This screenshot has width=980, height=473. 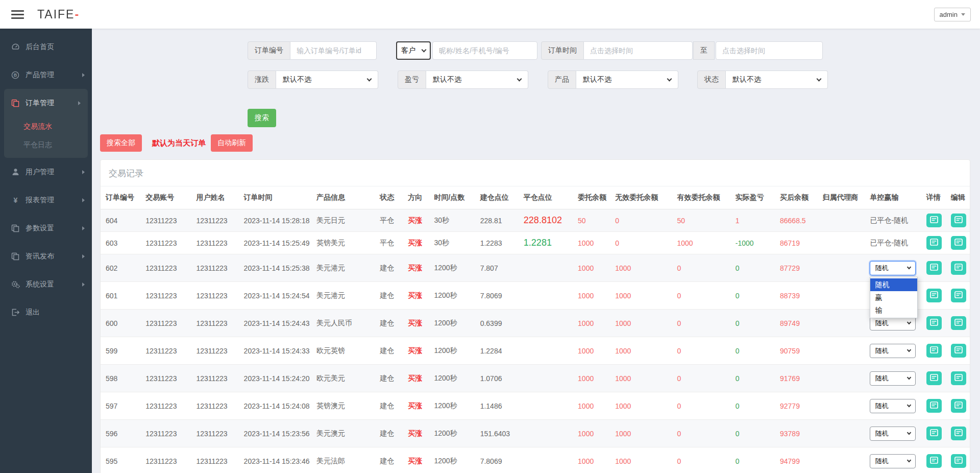 I want to click on search-all-button: 搜索全部, so click(x=121, y=143).